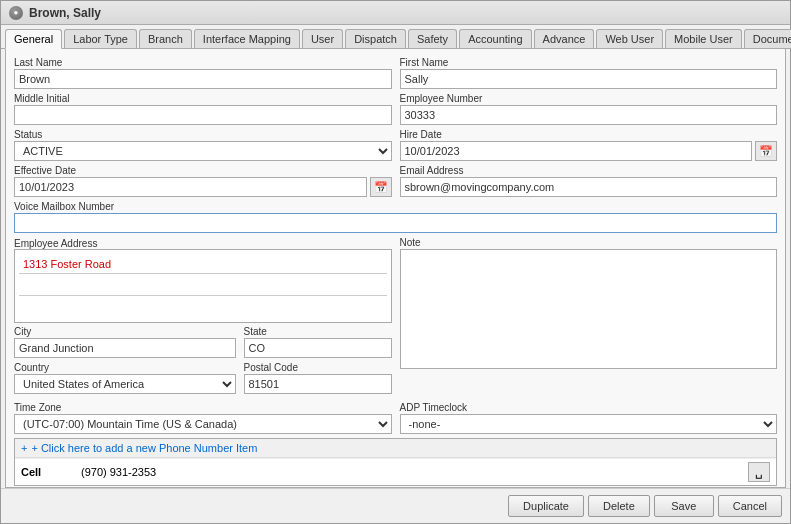 The height and width of the screenshot is (524, 791). Describe the element at coordinates (589, 115) in the screenshot. I see `employee-number-field` at that location.